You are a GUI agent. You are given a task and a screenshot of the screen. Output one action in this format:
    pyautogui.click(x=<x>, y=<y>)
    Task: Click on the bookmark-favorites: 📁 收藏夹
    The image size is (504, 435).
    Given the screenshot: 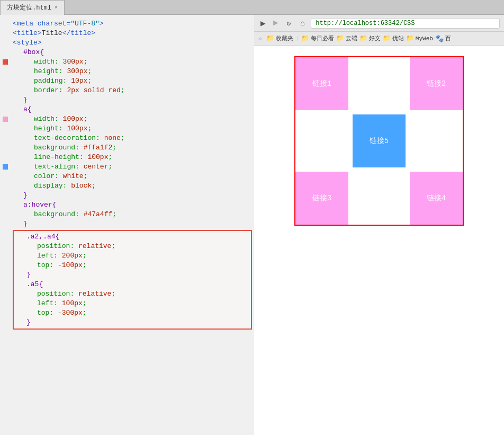 What is the action you would take?
    pyautogui.click(x=280, y=38)
    